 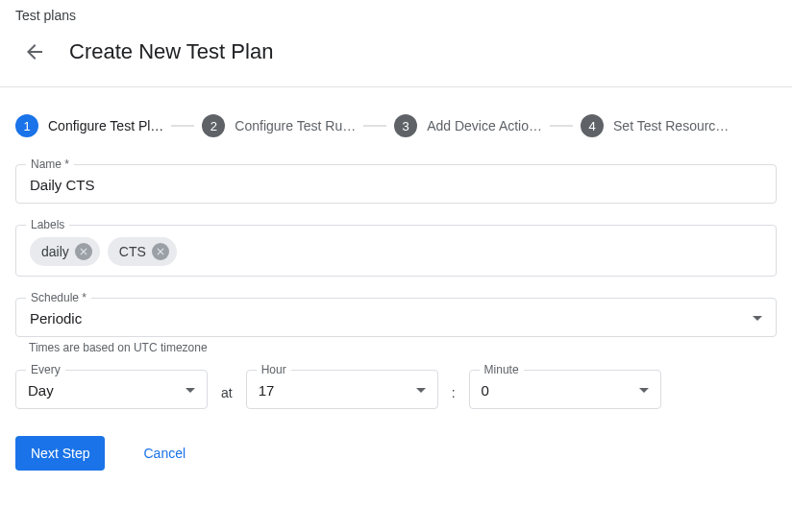 What do you see at coordinates (60, 453) in the screenshot?
I see `next-step-button: Next Step` at bounding box center [60, 453].